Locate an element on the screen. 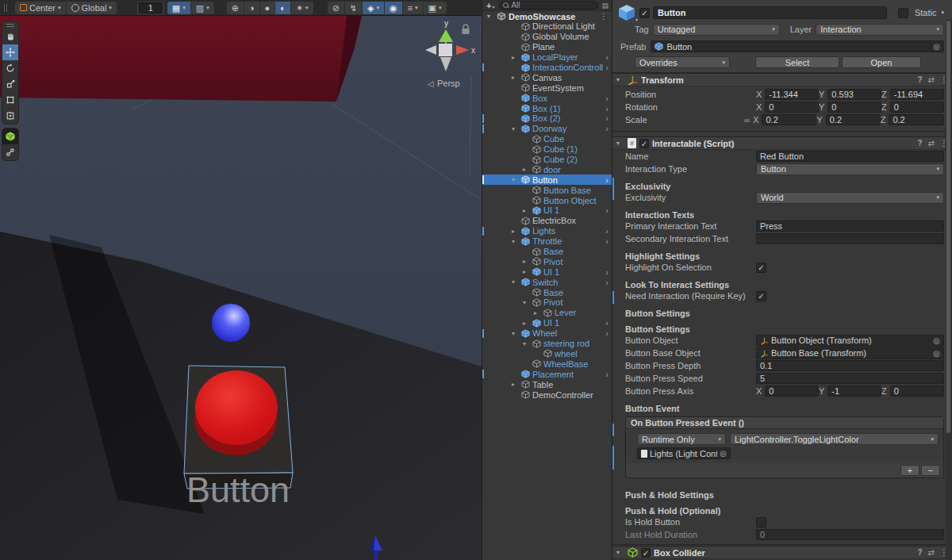 The image size is (952, 560). hierarchy-item-box-1-: Box (1)› is located at coordinates (547, 108).